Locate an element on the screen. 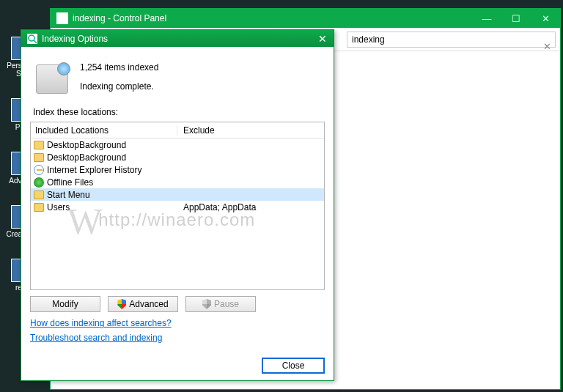 This screenshot has width=563, height=392. list-row: Internet Explorer History is located at coordinates (177, 170).